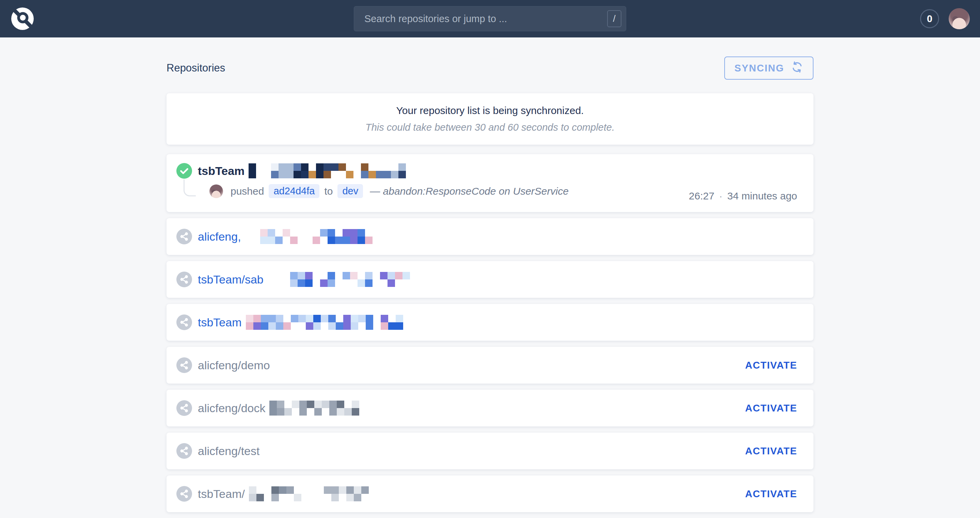  What do you see at coordinates (350, 191) in the screenshot?
I see `branch-link: dev` at bounding box center [350, 191].